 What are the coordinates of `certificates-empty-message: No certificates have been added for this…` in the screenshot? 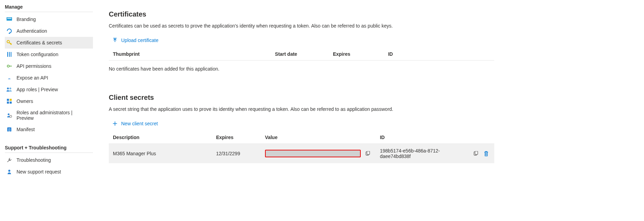 It's located at (371, 66).